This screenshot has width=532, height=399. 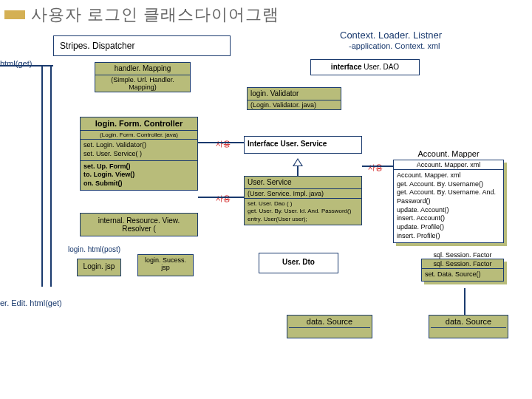 I want to click on login-success-jsp-label: login. Sucess. jsp, so click(x=166, y=264).